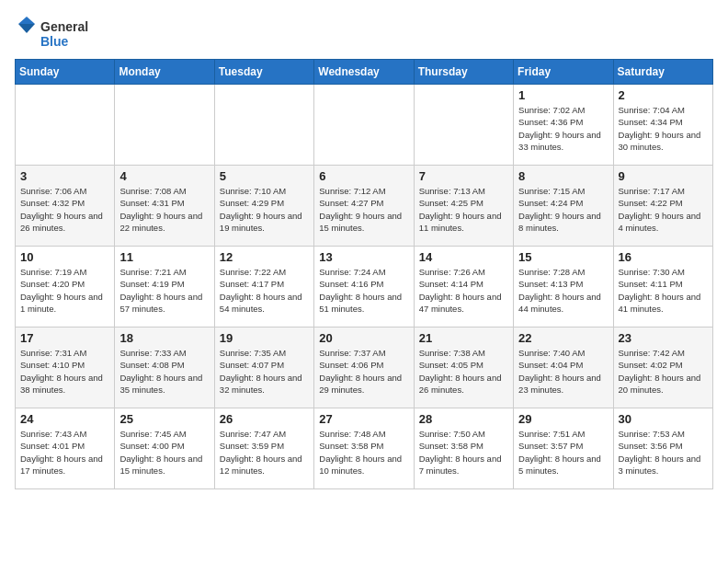  What do you see at coordinates (563, 210) in the screenshot?
I see `day-info: Sunrise: 7:15 AM Sunset: 4:24 PM Dayligh…` at bounding box center [563, 210].